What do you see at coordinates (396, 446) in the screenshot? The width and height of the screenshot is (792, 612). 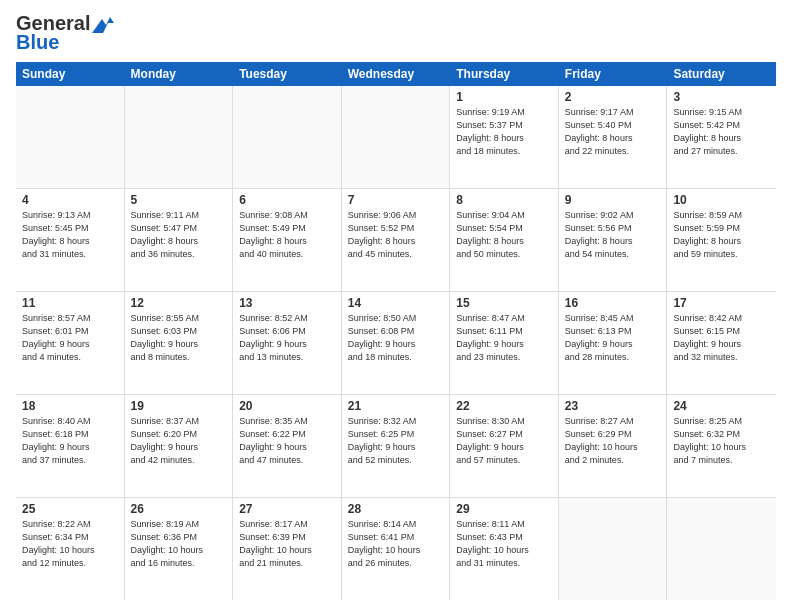 I see `cal-cell-3-3: 21Sunrise: 8:32 AM Sunset: 6:25 PM Dayli…` at bounding box center [396, 446].